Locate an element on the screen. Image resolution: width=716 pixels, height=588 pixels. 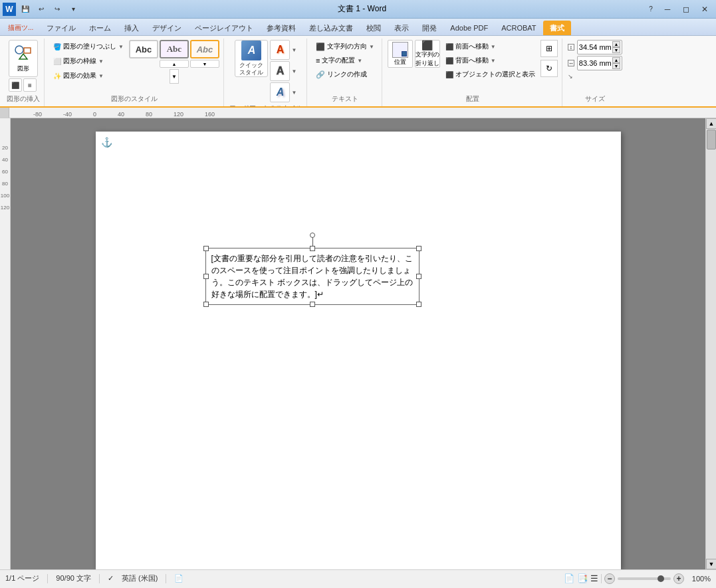
scroll-down-btn: ▼ is located at coordinates (711, 564).